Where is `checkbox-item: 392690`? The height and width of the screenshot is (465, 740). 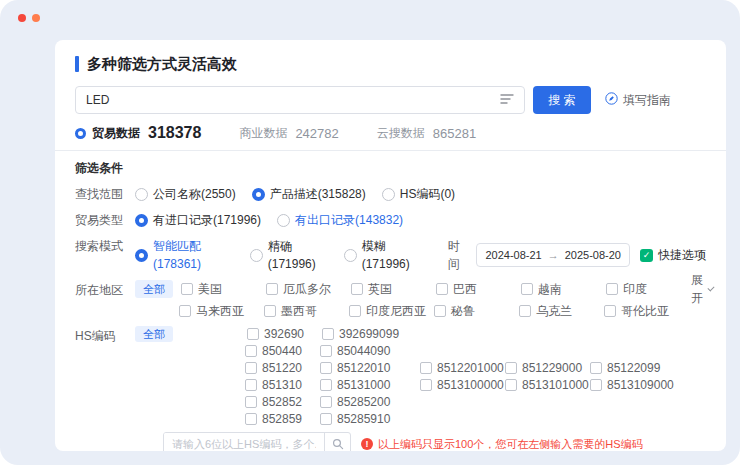
checkbox-item: 392690 is located at coordinates (284, 334).